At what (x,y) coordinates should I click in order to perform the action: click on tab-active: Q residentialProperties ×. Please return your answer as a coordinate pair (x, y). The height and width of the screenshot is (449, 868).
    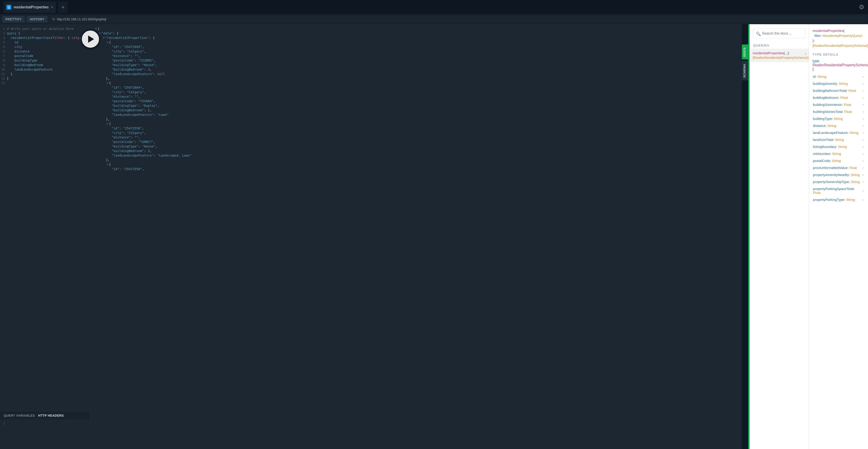
    Looking at the image, I should click on (30, 7).